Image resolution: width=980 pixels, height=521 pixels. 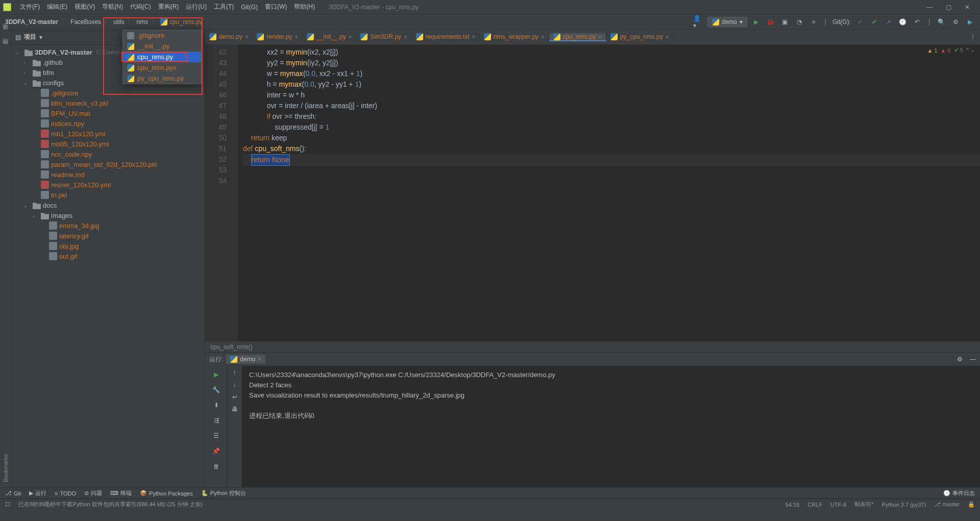 What do you see at coordinates (108, 93) in the screenshot?
I see `tree-item: .gitignore` at bounding box center [108, 93].